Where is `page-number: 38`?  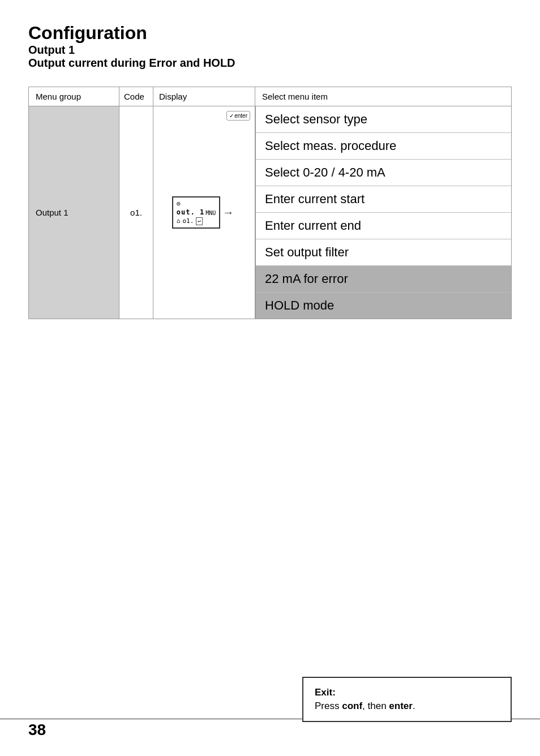
page-number: 38 is located at coordinates (37, 730).